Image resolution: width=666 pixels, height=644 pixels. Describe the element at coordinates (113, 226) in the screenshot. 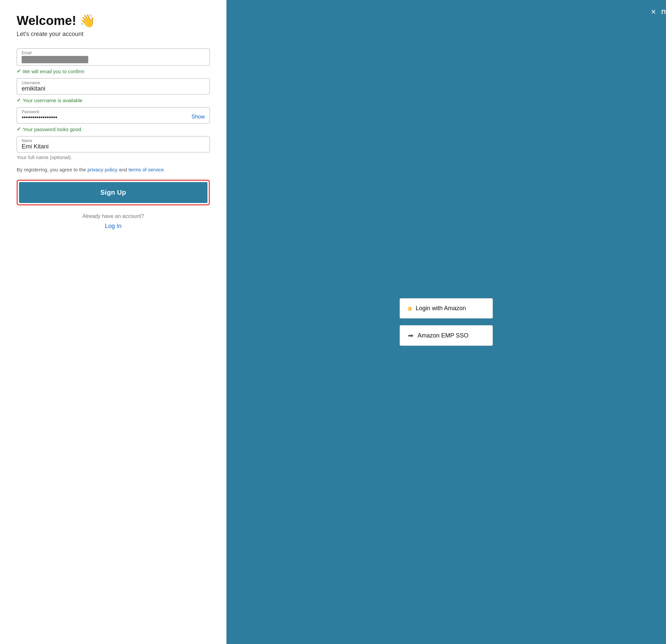

I see `login-link: Log In` at that location.